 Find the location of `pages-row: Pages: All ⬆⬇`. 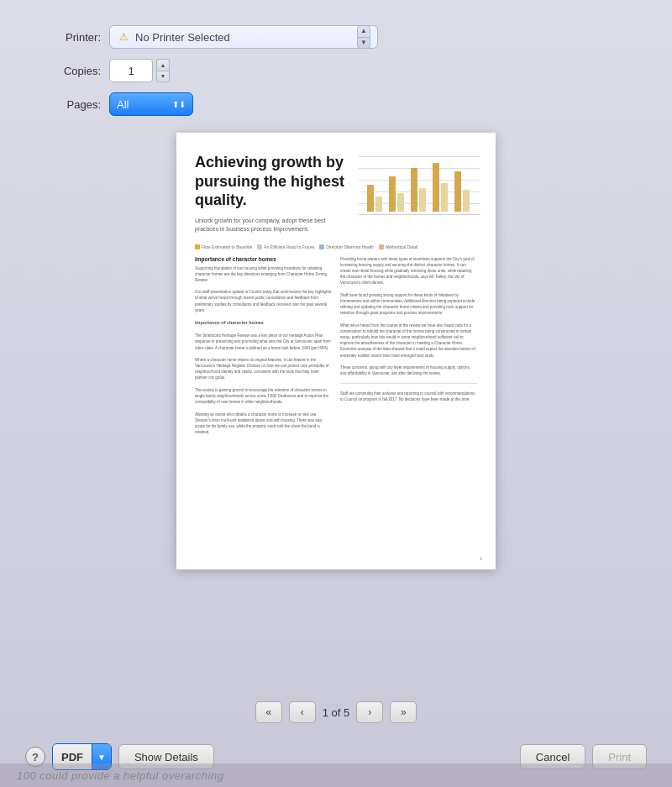

pages-row: Pages: All ⬆⬇ is located at coordinates (336, 104).